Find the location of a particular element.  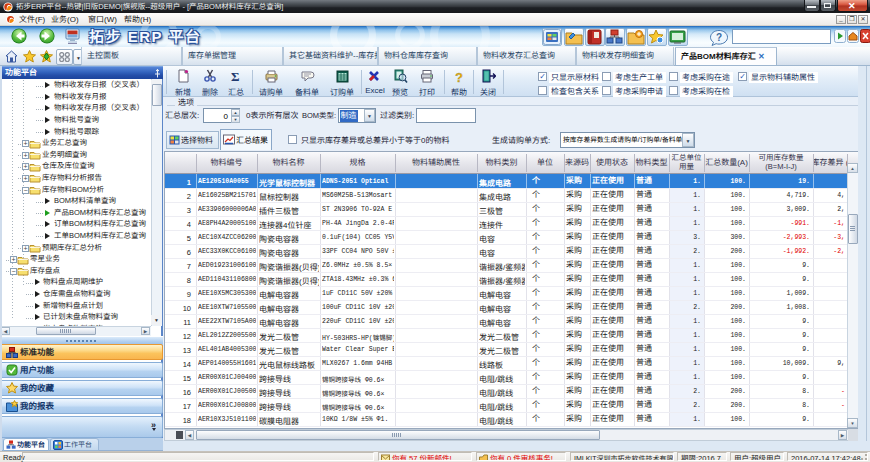

svg-text: Σ is located at coordinates (236, 76).